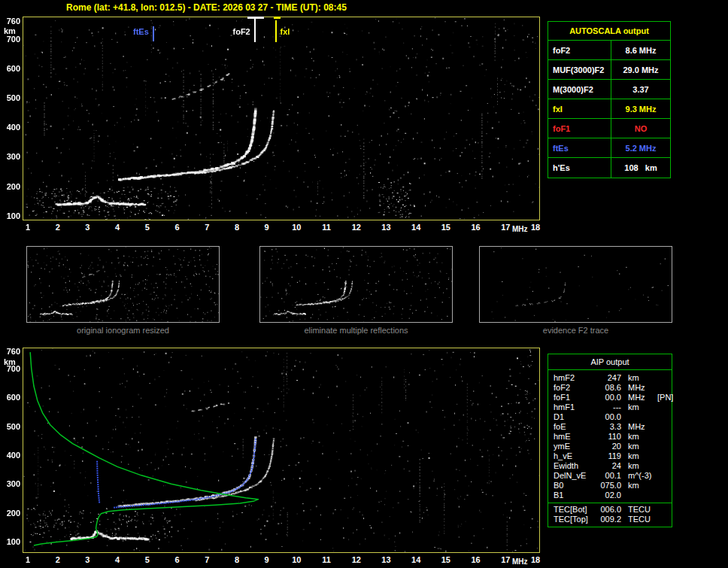  I want to click on x-axis-tick-label: 9, so click(267, 560).